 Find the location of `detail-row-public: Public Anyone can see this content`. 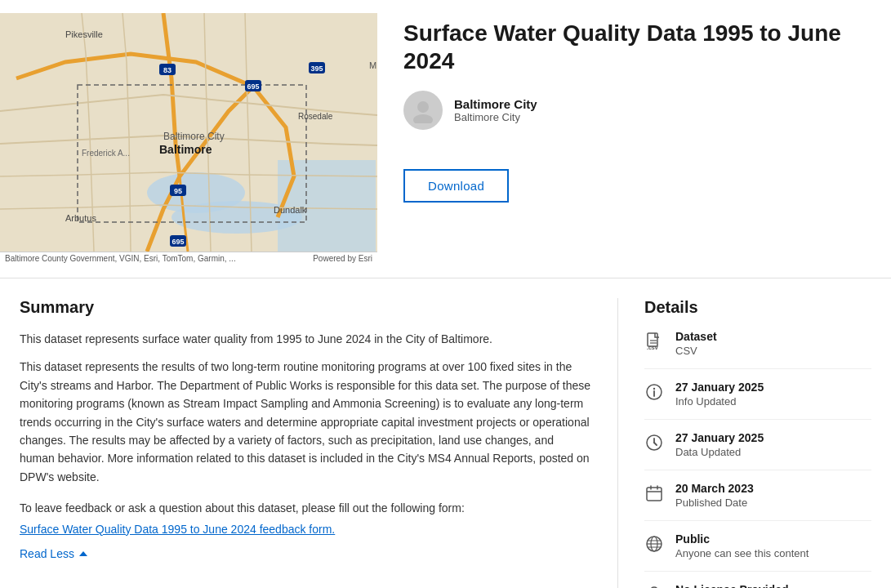

detail-row-public: Public Anyone can see this content is located at coordinates (758, 546).